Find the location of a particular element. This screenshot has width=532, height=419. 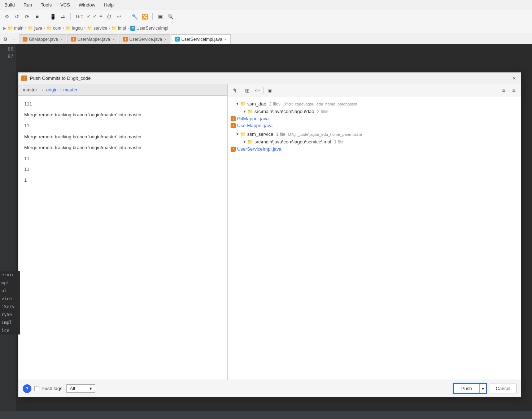

build-icon: ⚙ is located at coordinates (7, 17).